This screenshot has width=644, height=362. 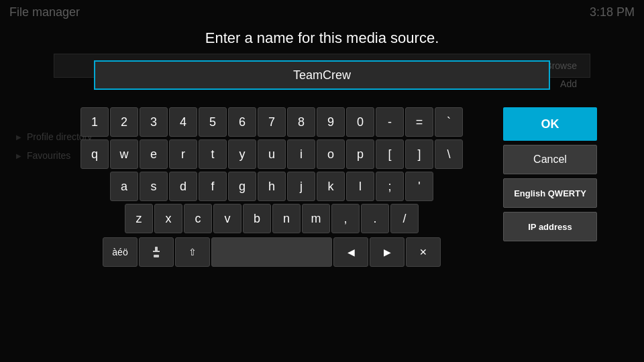 What do you see at coordinates (193, 252) in the screenshot?
I see `key-shift-icon: ⇧` at bounding box center [193, 252].